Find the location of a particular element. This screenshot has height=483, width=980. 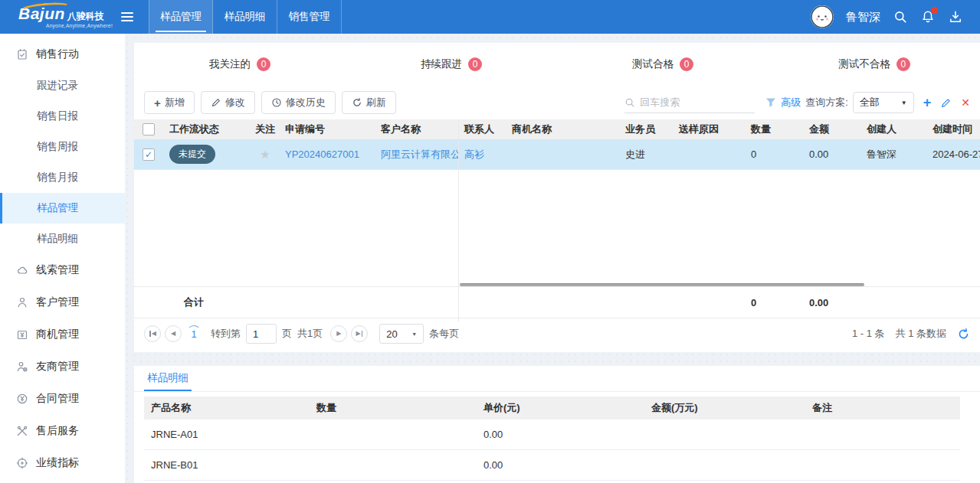

column-header: 工作流状态 is located at coordinates (207, 129).